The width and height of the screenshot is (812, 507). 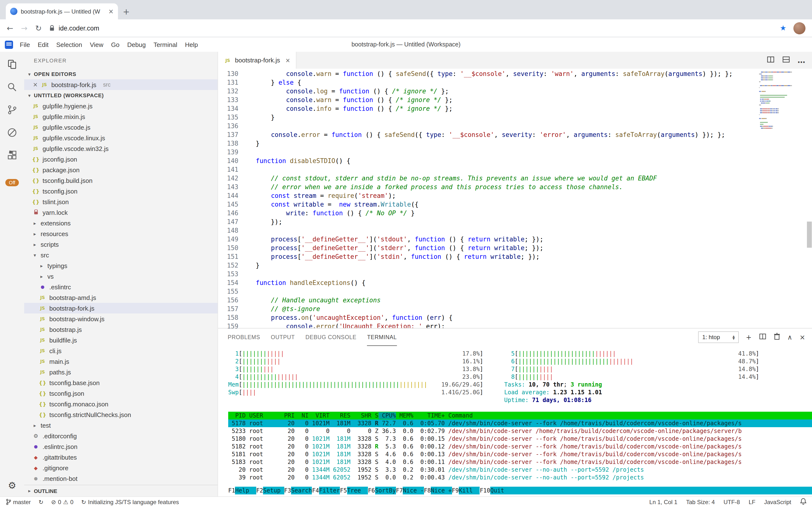 What do you see at coordinates (382, 337) in the screenshot?
I see `panel-tab-terminal: TERMINAL` at bounding box center [382, 337].